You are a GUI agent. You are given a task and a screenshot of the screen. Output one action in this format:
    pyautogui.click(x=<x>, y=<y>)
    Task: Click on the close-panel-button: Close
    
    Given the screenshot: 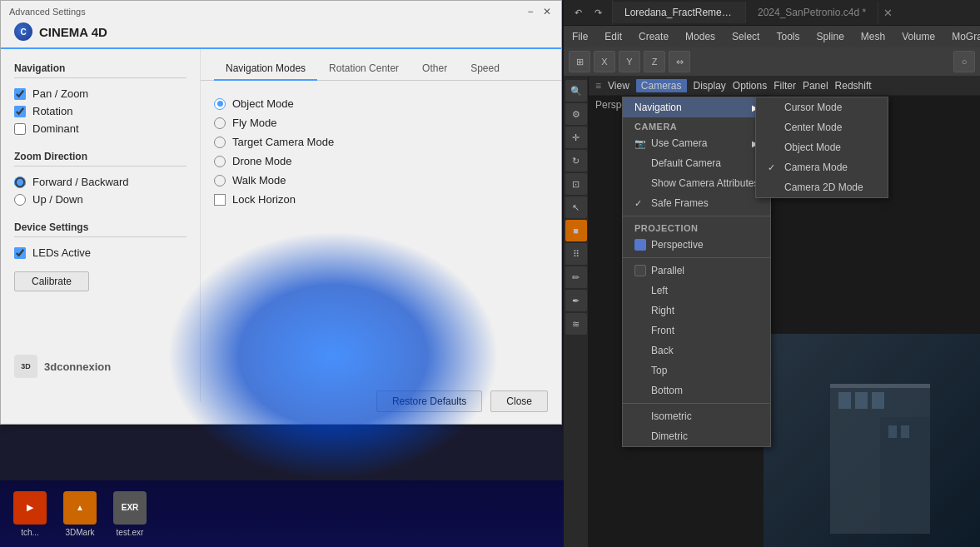 What is the action you would take?
    pyautogui.click(x=520, y=401)
    